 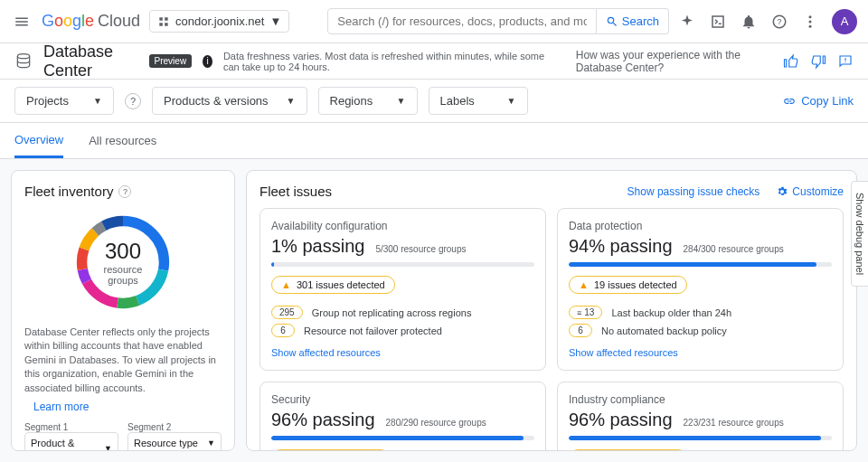 I want to click on issue-card: Security 96% passing280/290 resource gro…, so click(x=403, y=416).